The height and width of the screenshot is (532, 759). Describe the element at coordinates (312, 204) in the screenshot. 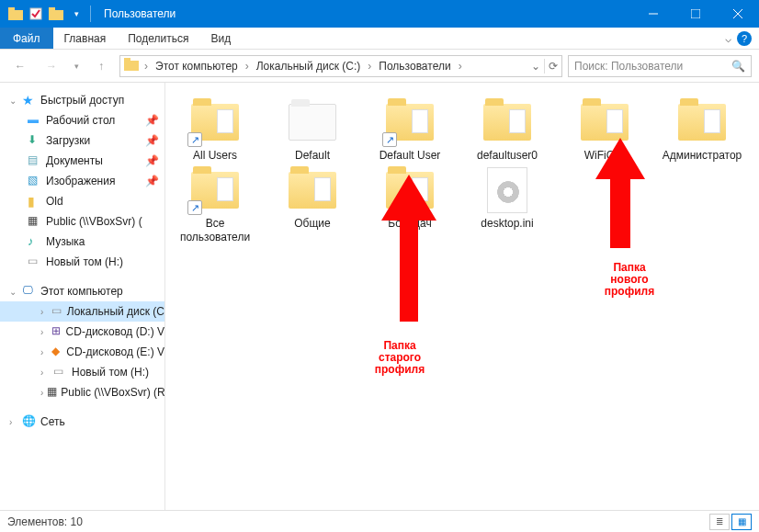

I see `file-item: Общие` at that location.